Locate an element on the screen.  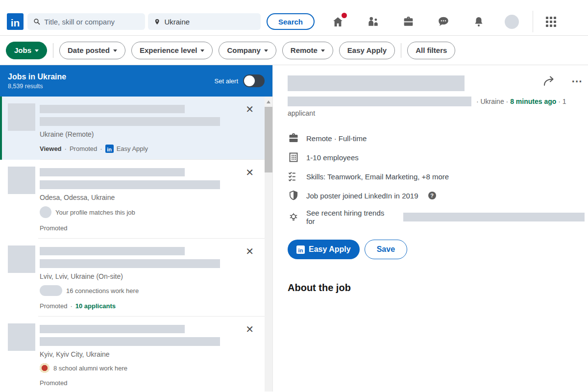
toggle-knob is located at coordinates (249, 81).